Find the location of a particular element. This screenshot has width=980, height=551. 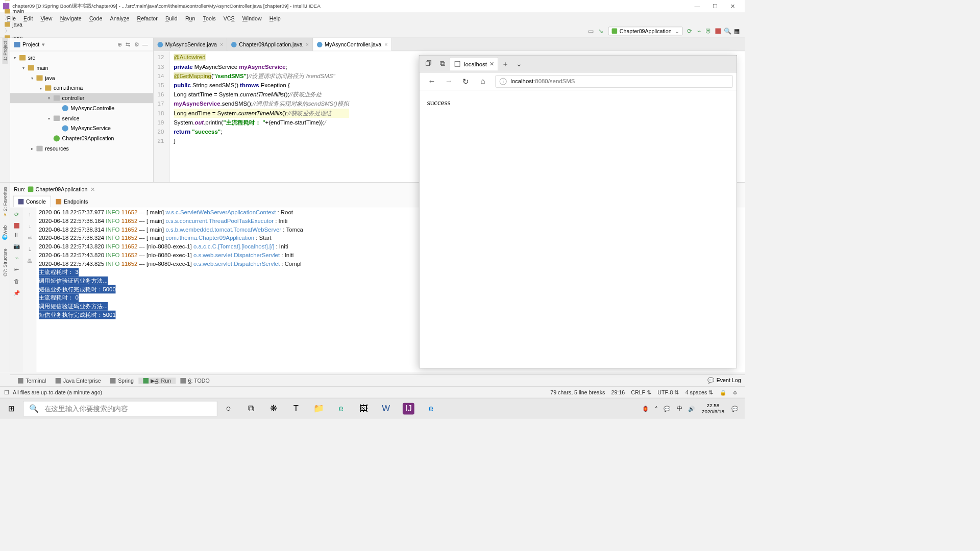

tree-row: ▾java is located at coordinates (82, 78).